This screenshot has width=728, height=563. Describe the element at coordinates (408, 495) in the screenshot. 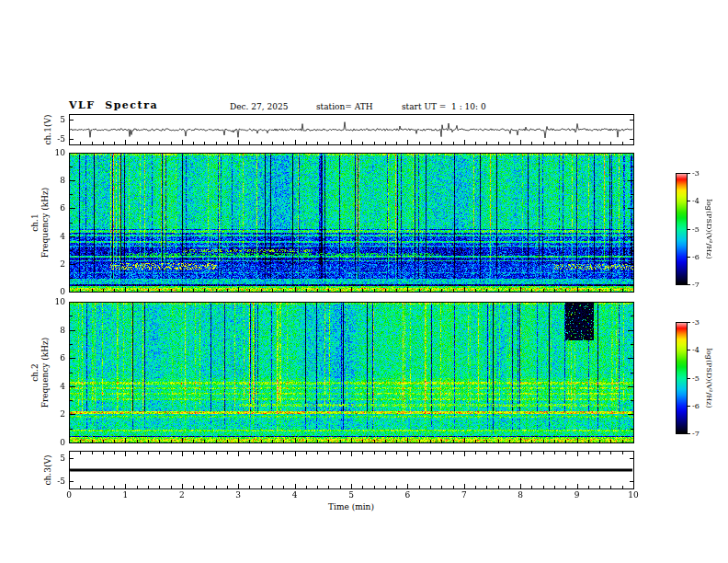

I see `x-tick-label: 6` at that location.